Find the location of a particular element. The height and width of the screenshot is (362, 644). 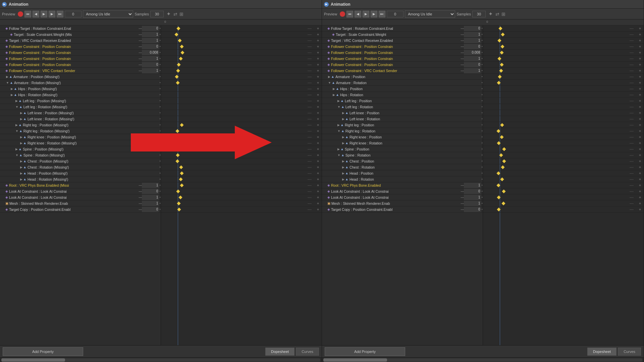

list-item: ▶▲Chest : Rotation (Missing!)• is located at coordinates (80, 167).